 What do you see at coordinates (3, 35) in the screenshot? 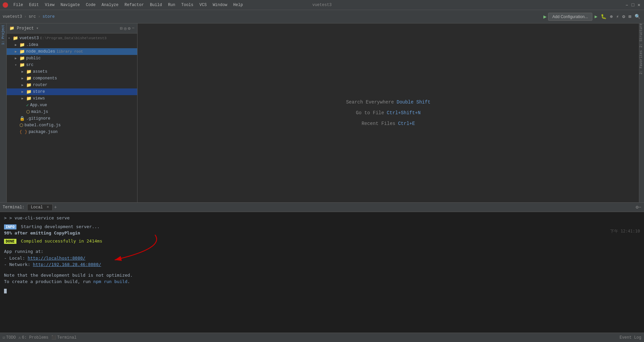
I see `project-gutter-label: 1: Project` at bounding box center [3, 35].